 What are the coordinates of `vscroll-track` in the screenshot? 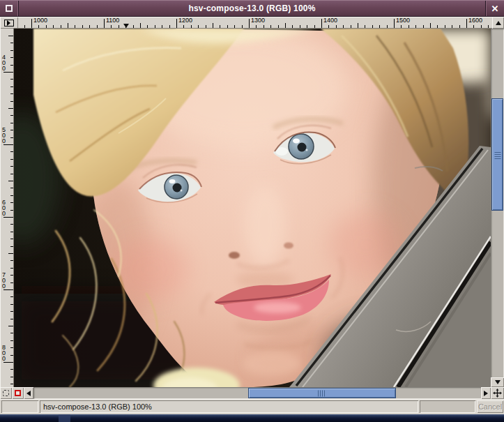 It's located at (498, 203).